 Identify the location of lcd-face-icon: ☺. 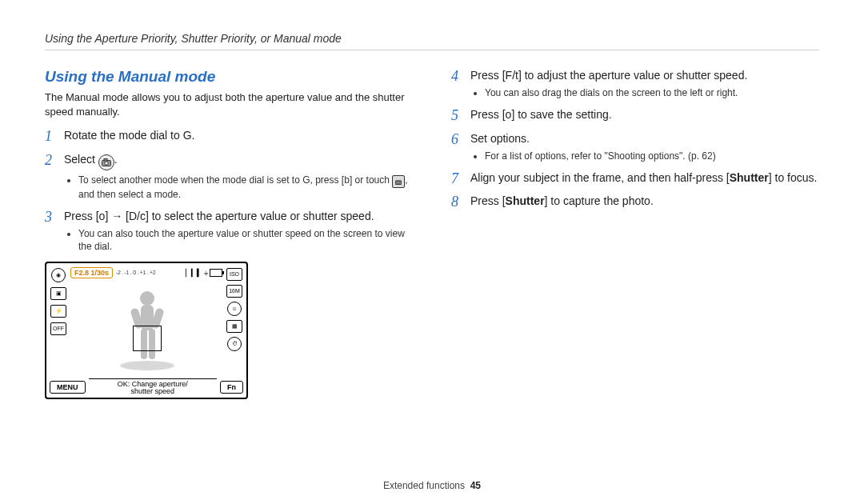
(234, 309).